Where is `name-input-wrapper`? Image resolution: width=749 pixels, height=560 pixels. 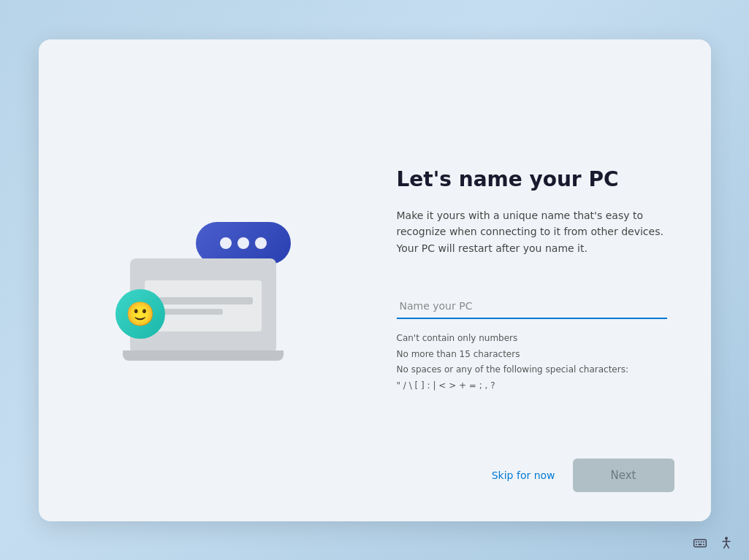 name-input-wrapper is located at coordinates (532, 306).